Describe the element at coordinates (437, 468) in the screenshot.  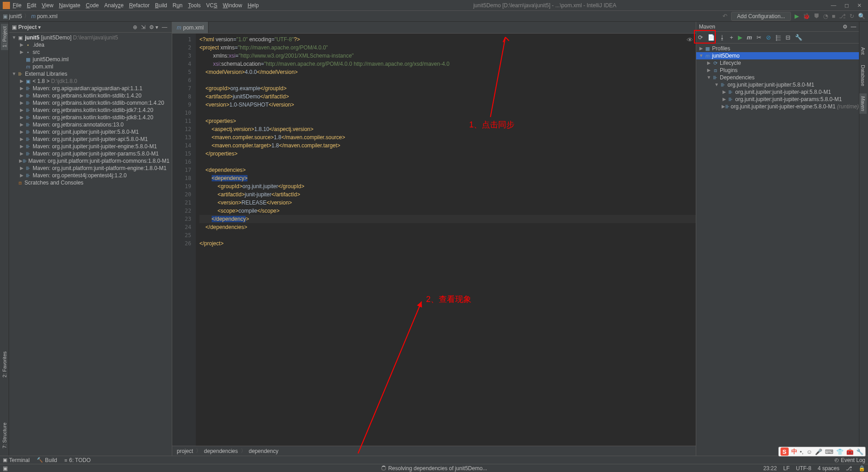
I see `status-message: Resolving dependencies of junit5Demo...` at that location.